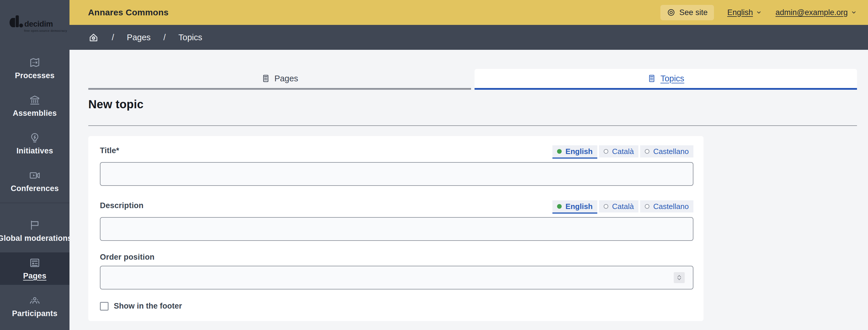  Describe the element at coordinates (35, 225) in the screenshot. I see `flag-icon` at that location.